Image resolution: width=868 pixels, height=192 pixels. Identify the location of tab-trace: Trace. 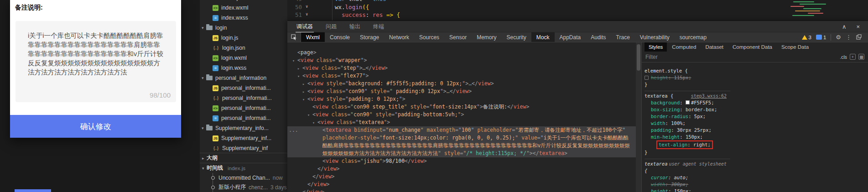
(623, 37).